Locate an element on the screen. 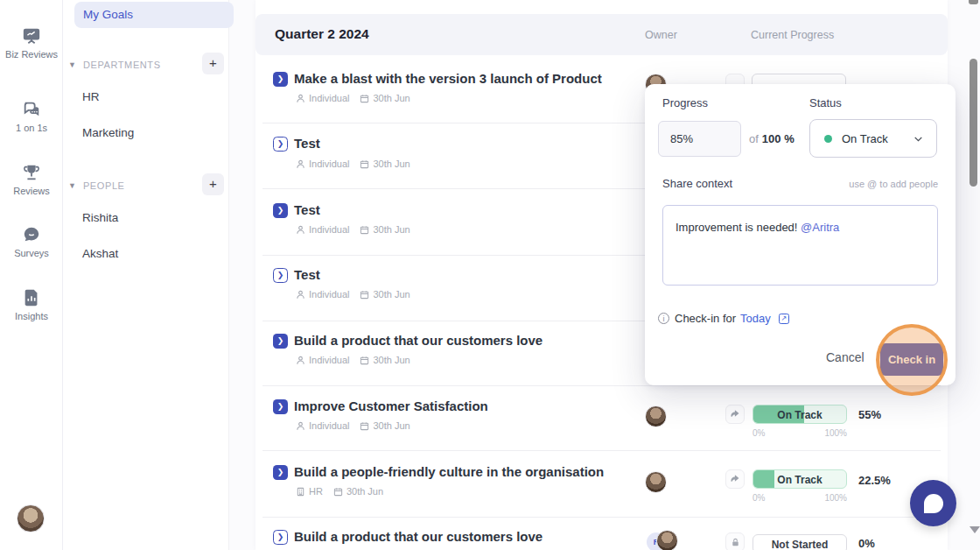 This screenshot has width=980, height=550. rail-item-label: 1 on 1s is located at coordinates (32, 128).